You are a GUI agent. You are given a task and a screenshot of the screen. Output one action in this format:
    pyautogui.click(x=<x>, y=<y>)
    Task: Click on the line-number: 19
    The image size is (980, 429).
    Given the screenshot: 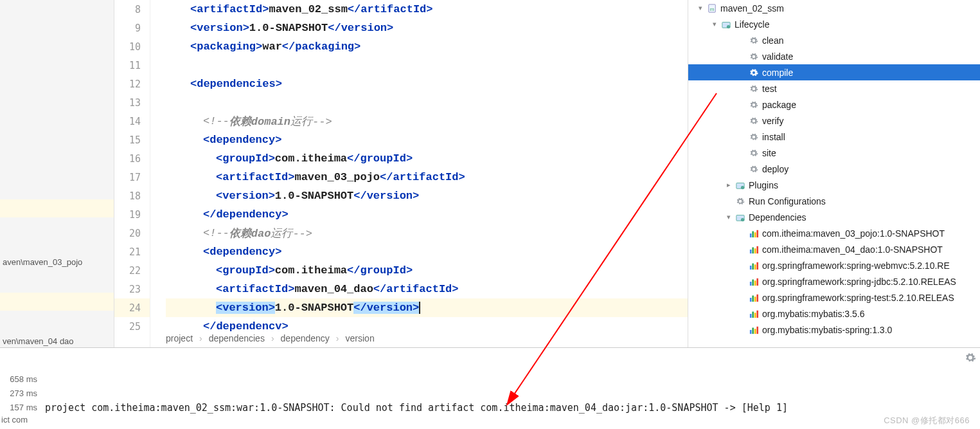 What is the action you would take?
    pyautogui.click(x=132, y=215)
    